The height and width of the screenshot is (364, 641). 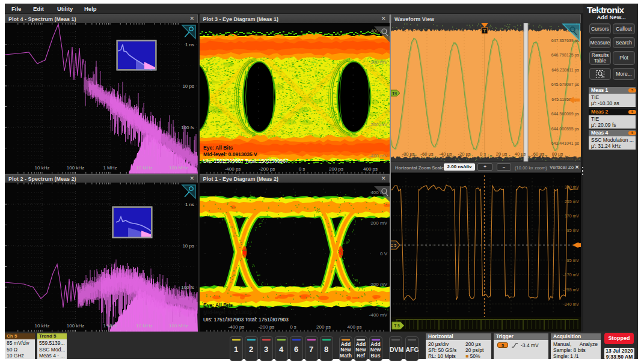 I want to click on svg-text: 644.000555 ps, so click(x=565, y=129).